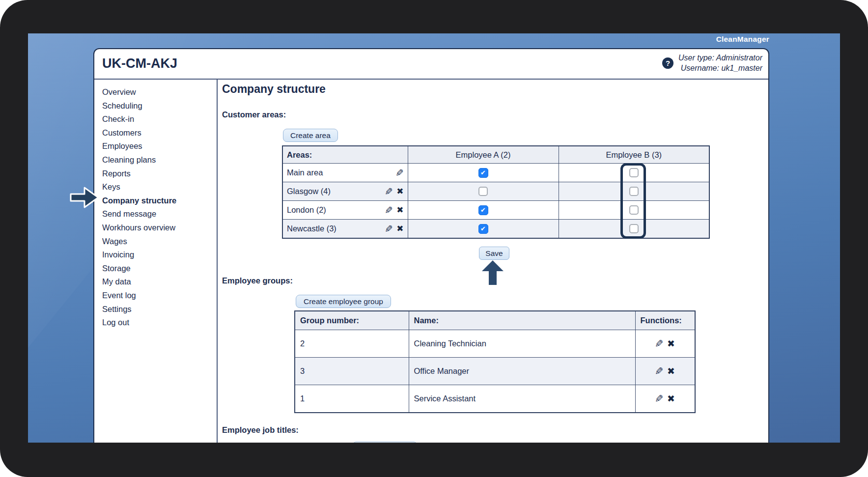 The image size is (868, 477). I want to click on sidebar-item-employees: Employees, so click(159, 146).